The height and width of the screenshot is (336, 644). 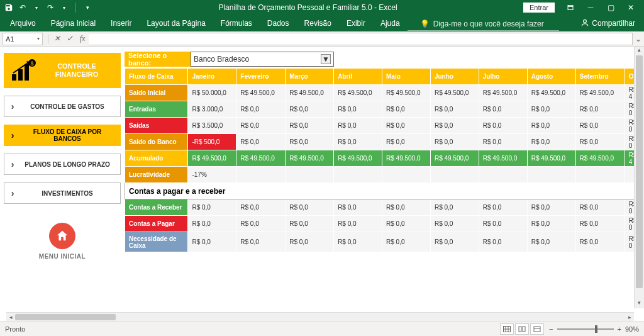 What do you see at coordinates (356, 23) in the screenshot?
I see `tab-exibir: Exibir` at bounding box center [356, 23].